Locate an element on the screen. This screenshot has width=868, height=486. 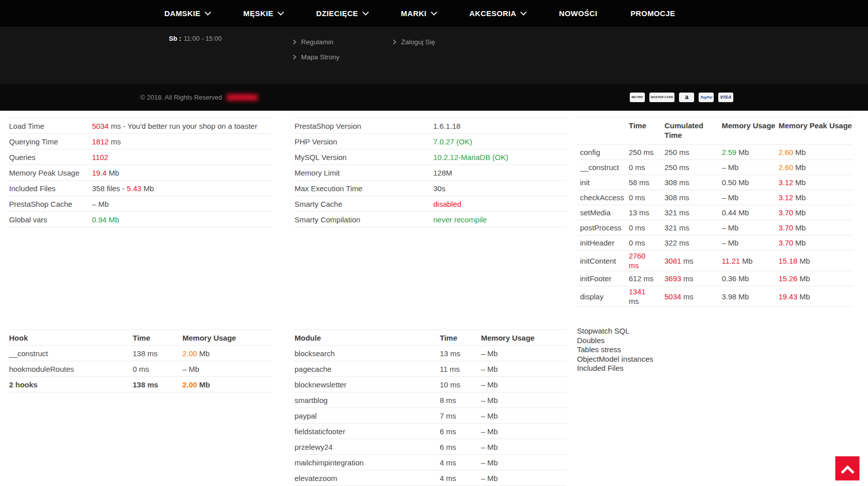
row-label: display is located at coordinates (603, 297).